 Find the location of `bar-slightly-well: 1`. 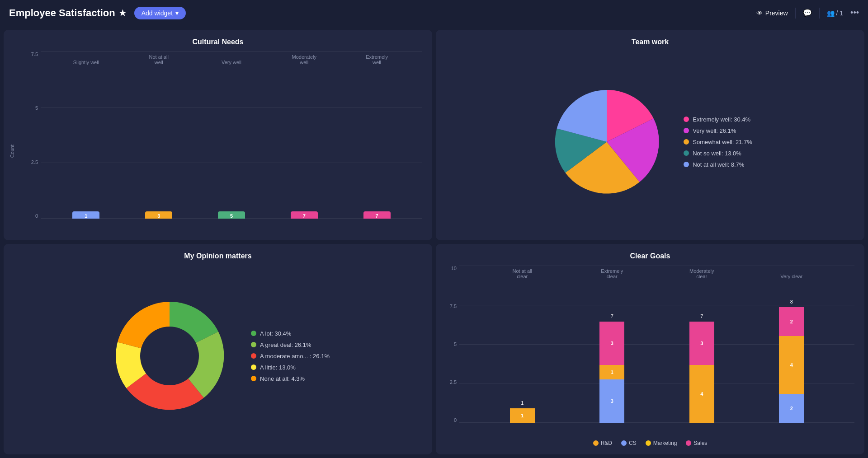

bar-slightly-well: 1 is located at coordinates (86, 215).